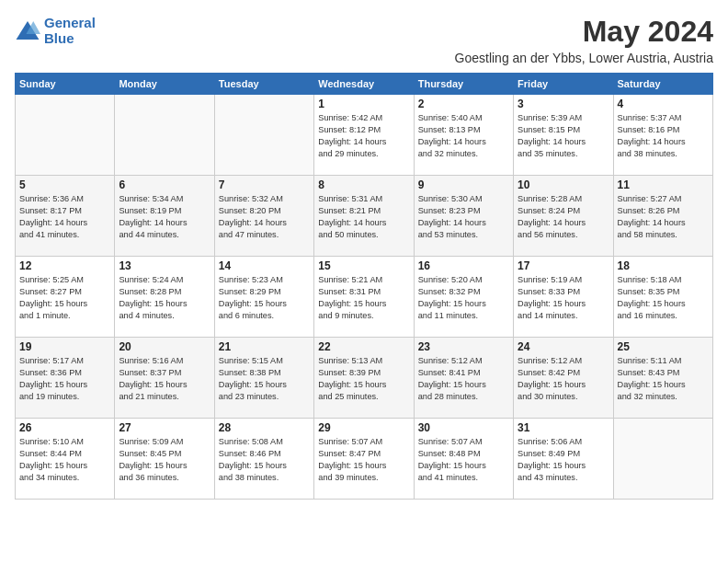 The image size is (728, 563). I want to click on day-info: Sunrise: 5:17 AM Sunset: 8:36 PM Dayligh…, so click(64, 379).